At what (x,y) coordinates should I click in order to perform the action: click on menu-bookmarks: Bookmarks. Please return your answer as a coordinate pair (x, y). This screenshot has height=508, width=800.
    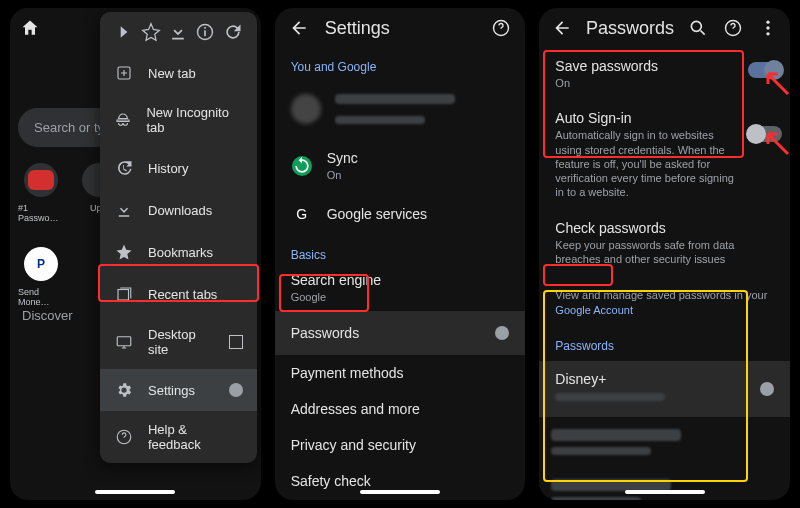
    Looking at the image, I should click on (178, 252).